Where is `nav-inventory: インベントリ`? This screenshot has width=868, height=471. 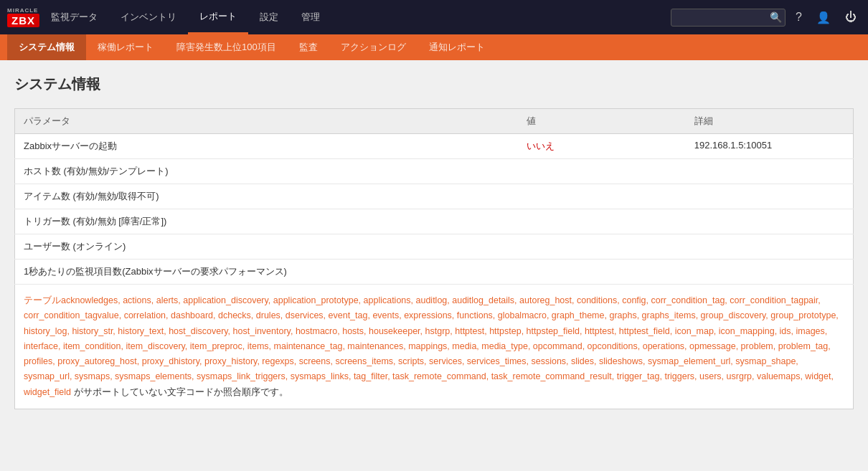
nav-inventory: インベントリ is located at coordinates (148, 17).